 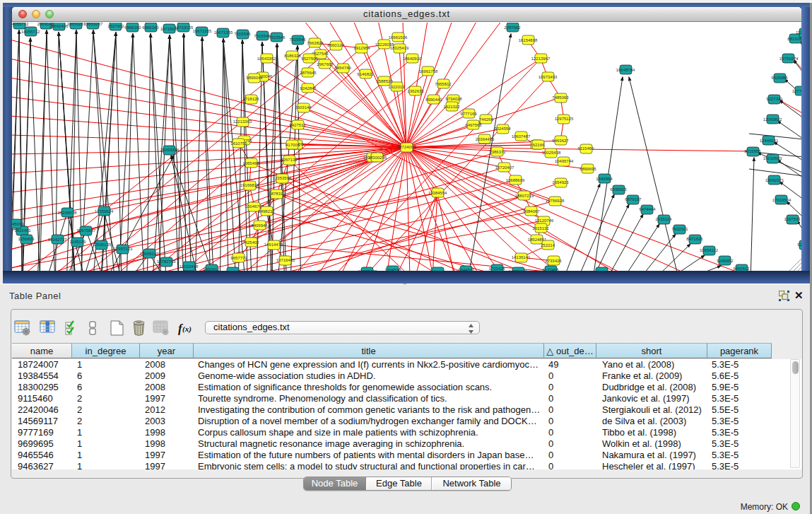 What do you see at coordinates (150, 254) in the screenshot?
I see `svg-text: 10958107` at bounding box center [150, 254].